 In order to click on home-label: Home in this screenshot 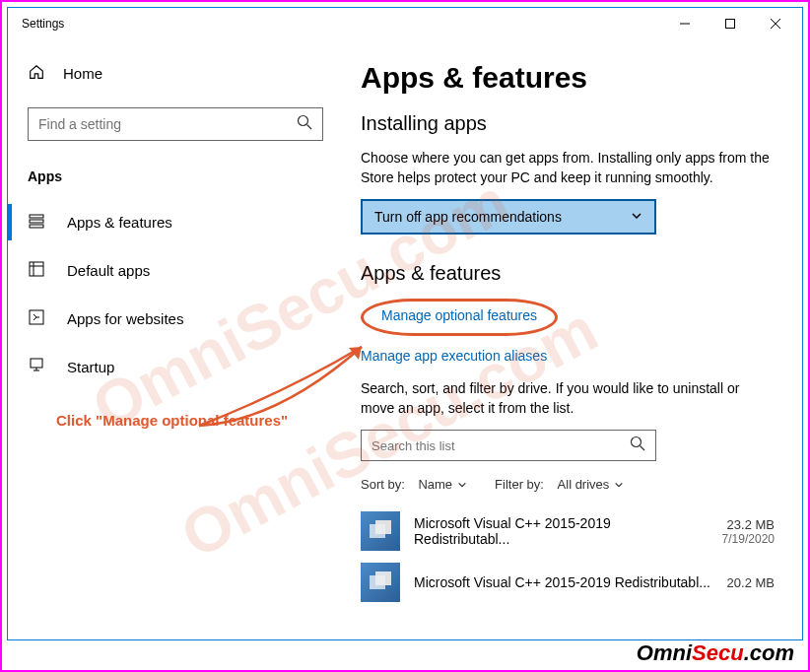, I will do `click(83, 73)`.